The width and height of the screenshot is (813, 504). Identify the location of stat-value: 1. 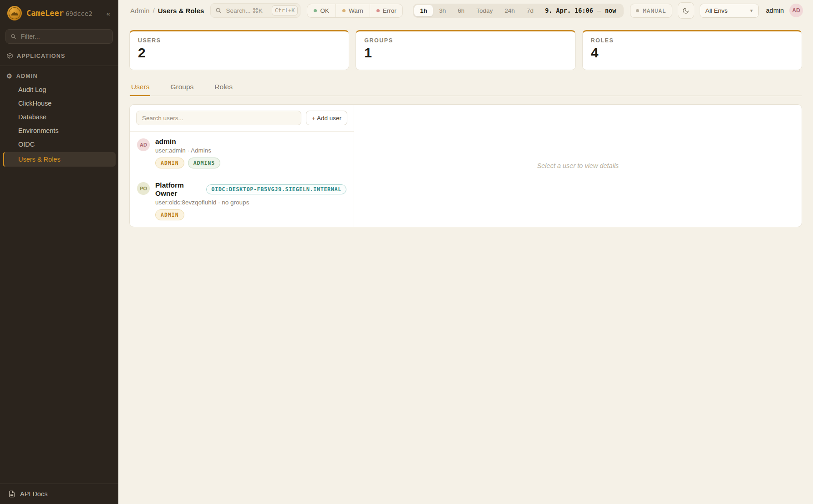
(465, 53).